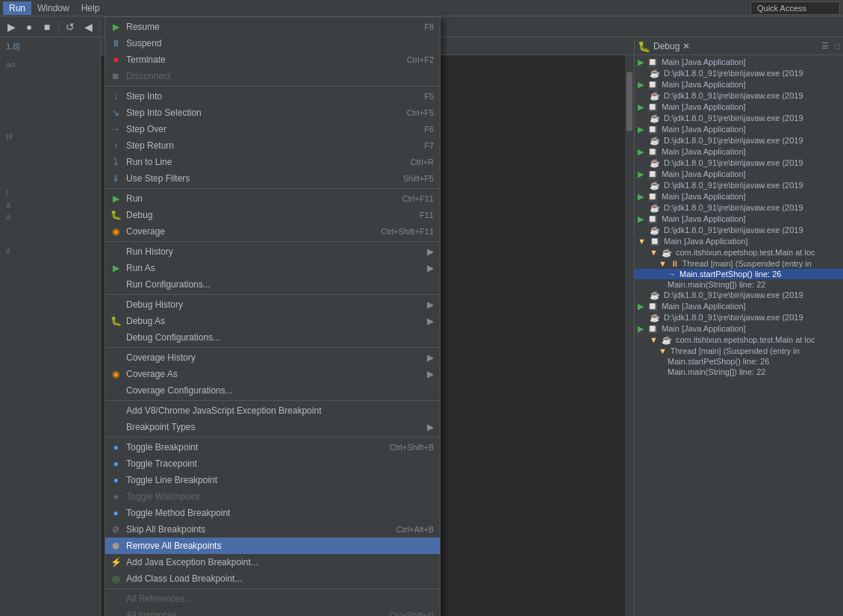  Describe the element at coordinates (273, 162) in the screenshot. I see `menu-item-run-to-line: ⤵ Run to Line Ctrl+R` at that location.